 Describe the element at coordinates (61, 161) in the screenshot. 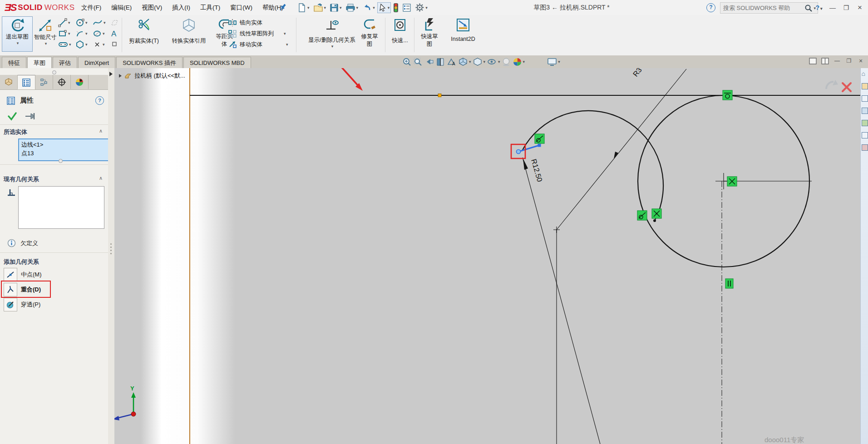

I see `listbox-resize-handle` at that location.